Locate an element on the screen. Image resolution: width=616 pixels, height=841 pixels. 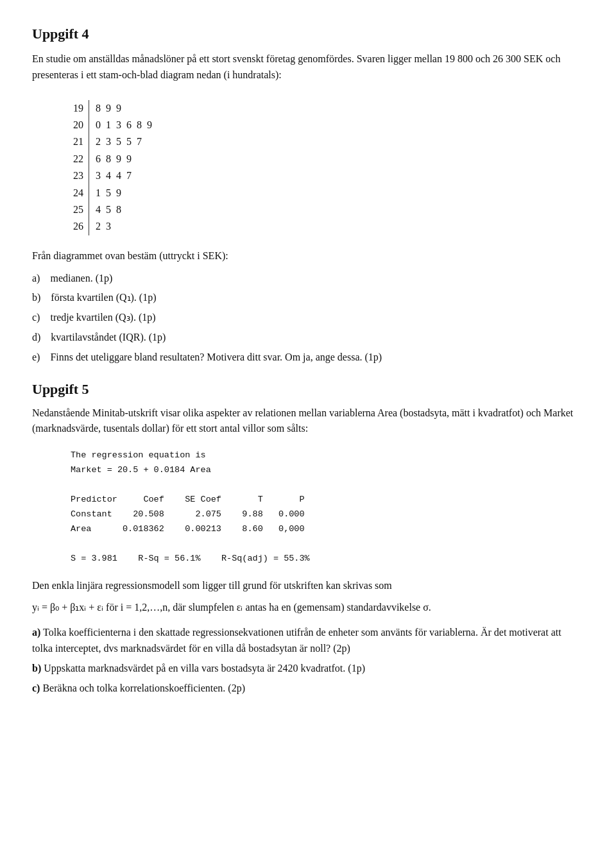
stem-value: 22 is located at coordinates (80, 159).